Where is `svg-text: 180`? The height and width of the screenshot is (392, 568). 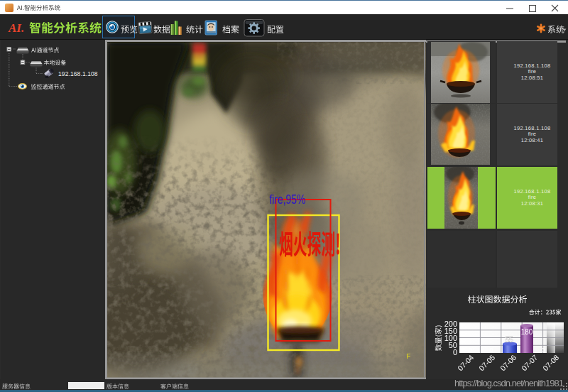
svg-text: 180 is located at coordinates (527, 332).